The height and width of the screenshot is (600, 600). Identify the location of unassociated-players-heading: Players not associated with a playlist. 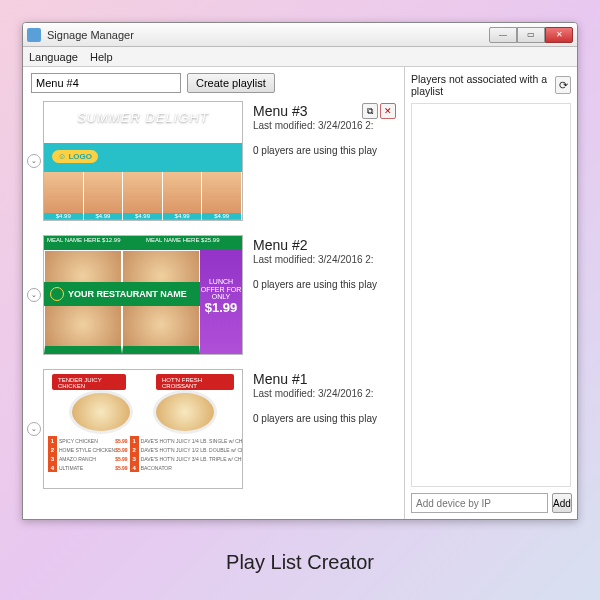
(483, 85).